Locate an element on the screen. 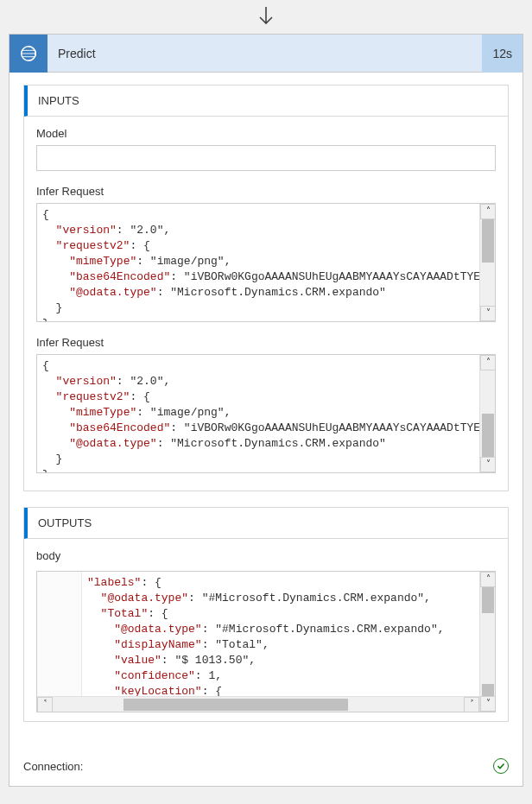 Image resolution: width=532 pixels, height=804 pixels. scrollbar-horizontal: ˂ ˃ is located at coordinates (258, 704).